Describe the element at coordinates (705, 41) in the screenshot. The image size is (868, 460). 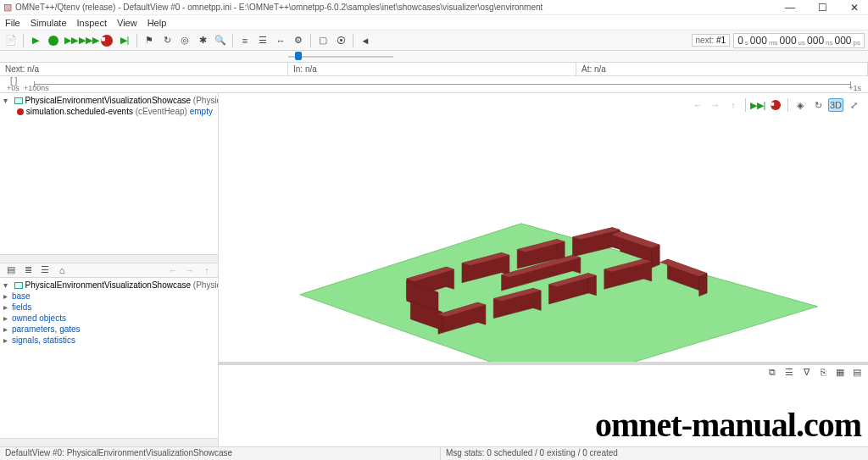
I see `next-label: next:` at that location.